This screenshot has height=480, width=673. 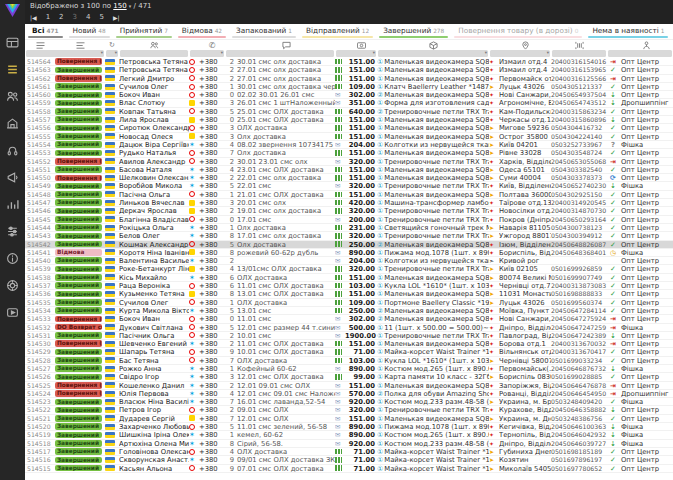 I want to click on filter-tracking, so click(x=579, y=54).